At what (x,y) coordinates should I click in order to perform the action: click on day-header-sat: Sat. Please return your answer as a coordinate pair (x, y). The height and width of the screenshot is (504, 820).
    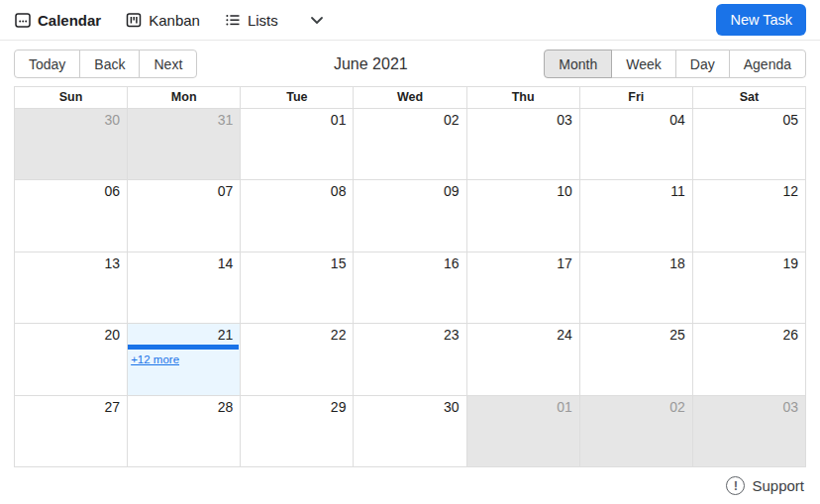
    Looking at the image, I should click on (749, 97).